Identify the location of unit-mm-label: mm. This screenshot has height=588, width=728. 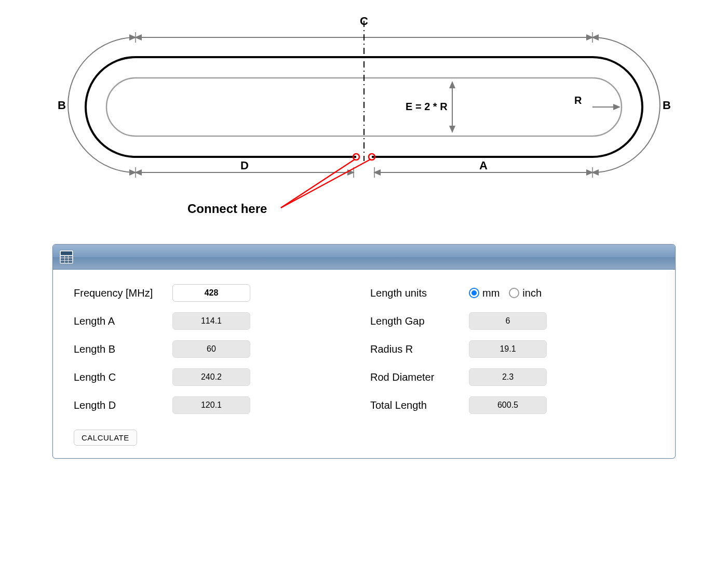
(491, 293).